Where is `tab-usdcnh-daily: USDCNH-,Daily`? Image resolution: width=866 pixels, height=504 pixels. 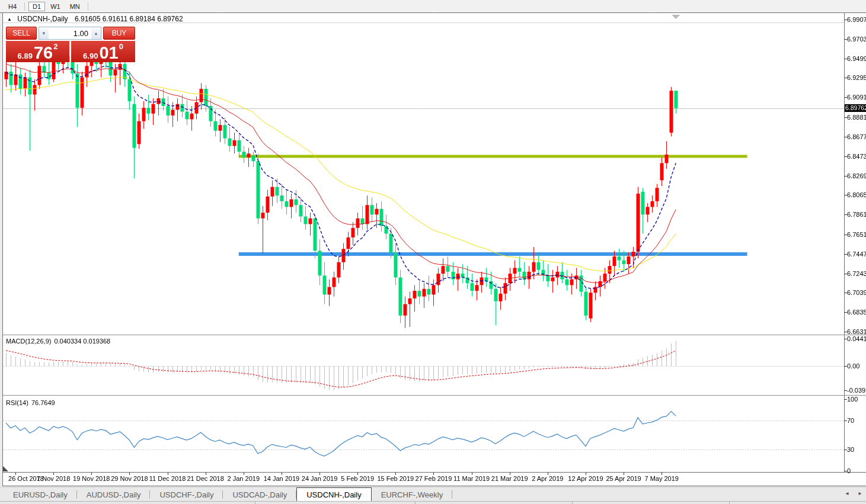 tab-usdcnh-daily: USDCNH-,Daily is located at coordinates (334, 495).